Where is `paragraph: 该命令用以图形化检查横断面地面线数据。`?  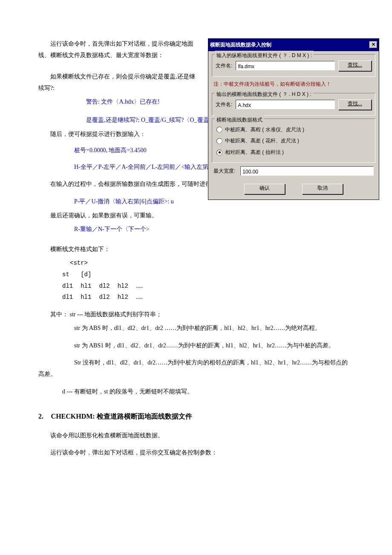
paragraph: 该命令用以图形化检查横断面地面线数据。 is located at coordinates (196, 436).